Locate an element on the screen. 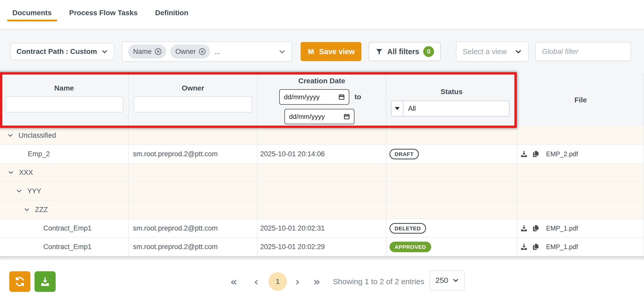 The image size is (644, 303). caret-down-icon is located at coordinates (397, 109).